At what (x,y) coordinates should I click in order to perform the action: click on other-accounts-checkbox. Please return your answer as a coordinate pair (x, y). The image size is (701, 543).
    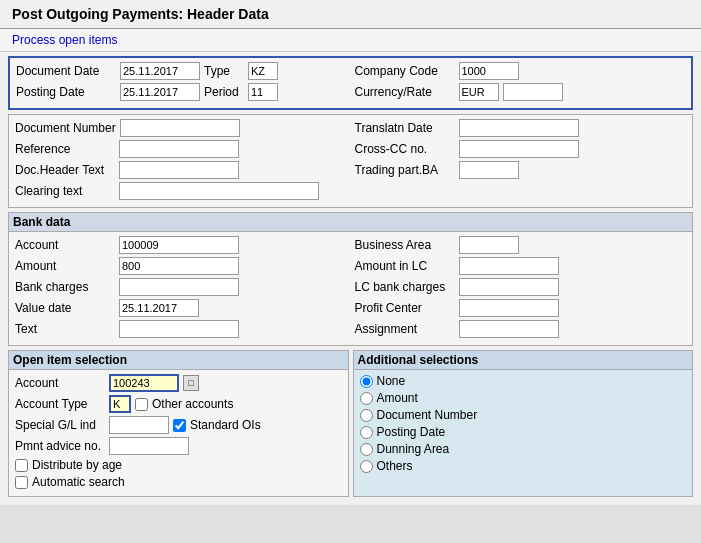
    Looking at the image, I should click on (142, 404).